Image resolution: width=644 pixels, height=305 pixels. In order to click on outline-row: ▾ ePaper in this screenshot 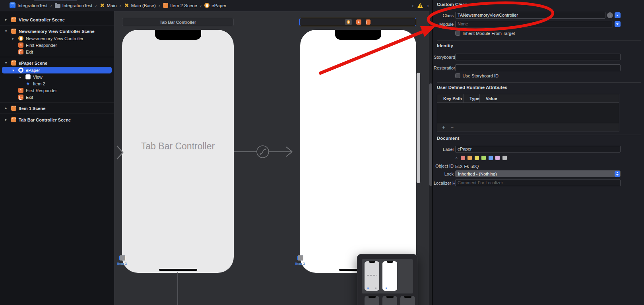, I will do `click(57, 70)`.